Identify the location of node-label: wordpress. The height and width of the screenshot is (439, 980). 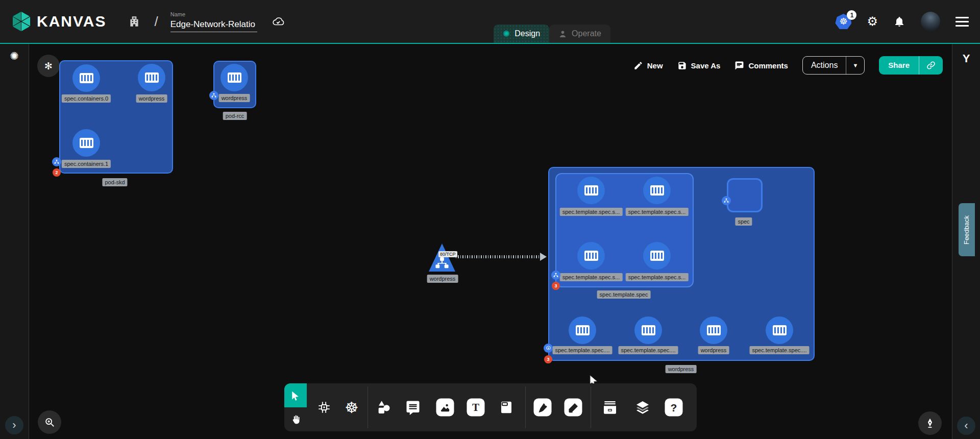
(714, 350).